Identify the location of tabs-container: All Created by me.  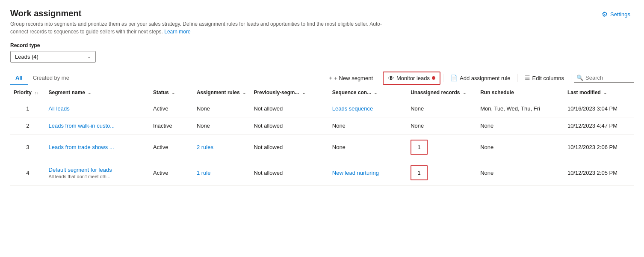
(42, 78).